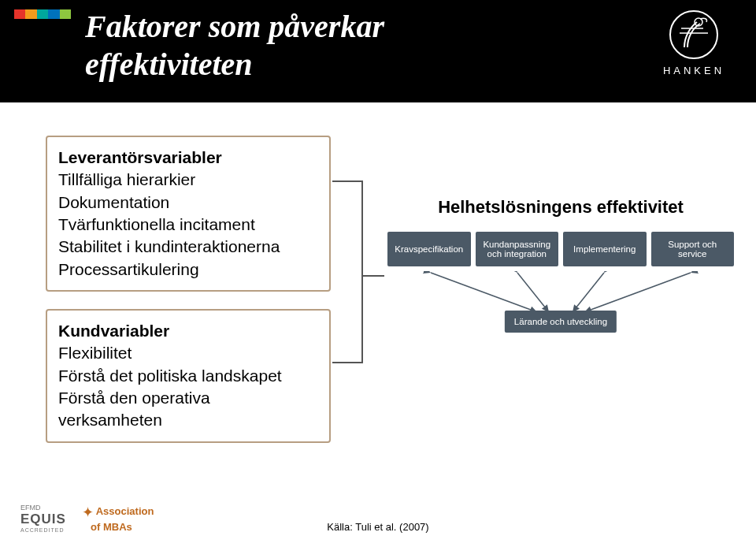 The image size is (756, 547). What do you see at coordinates (188, 376) in the screenshot?
I see `box2-line: Förstå det politiska landskapet` at bounding box center [188, 376].